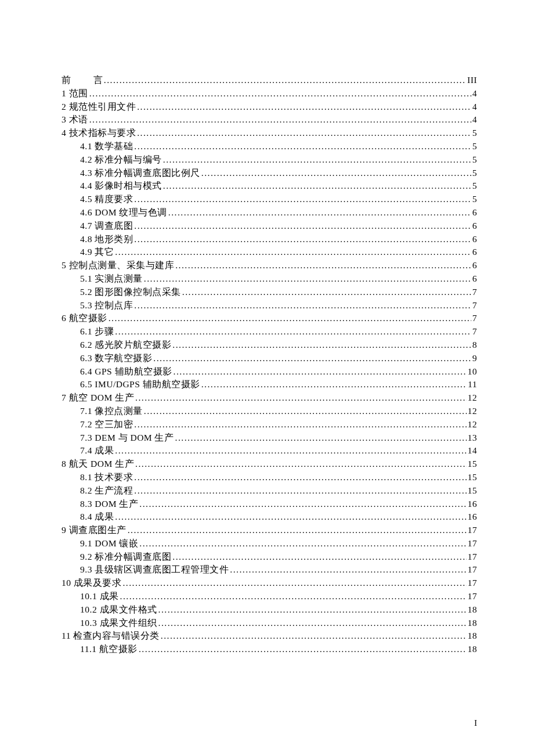  Describe the element at coordinates (269, 318) in the screenshot. I see `toc-entry: 6 航空摄影7` at that location.